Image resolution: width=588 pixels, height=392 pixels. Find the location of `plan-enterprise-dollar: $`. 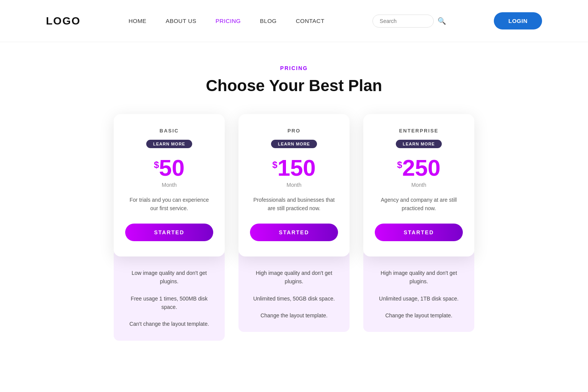

plan-enterprise-dollar: $ is located at coordinates (400, 165).